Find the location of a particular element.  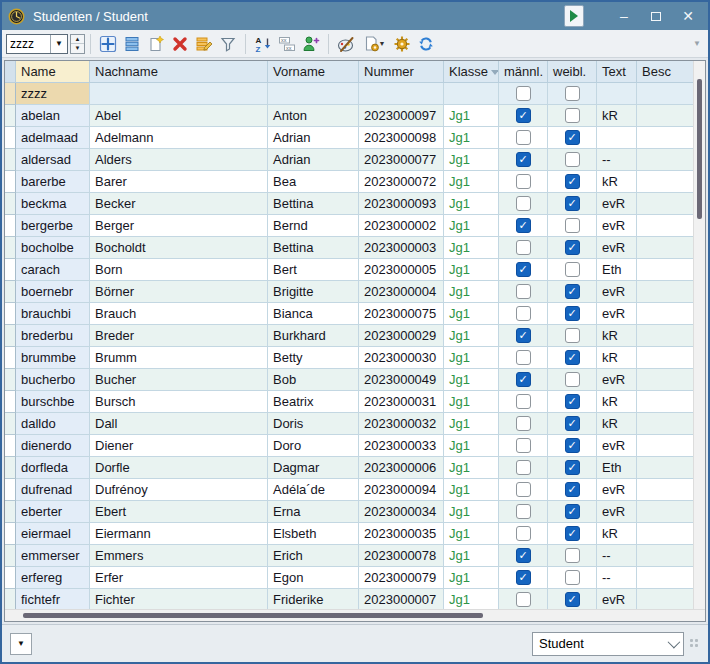

cell-vorname: Betty is located at coordinates (314, 358).